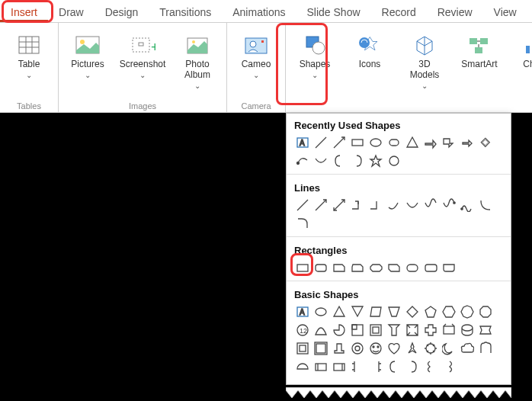 Image resolution: width=532 pixels, height=401 pixels. Describe the element at coordinates (143, 60) in the screenshot. I see `screenshot-button: + Screenshot ⌄` at that location.